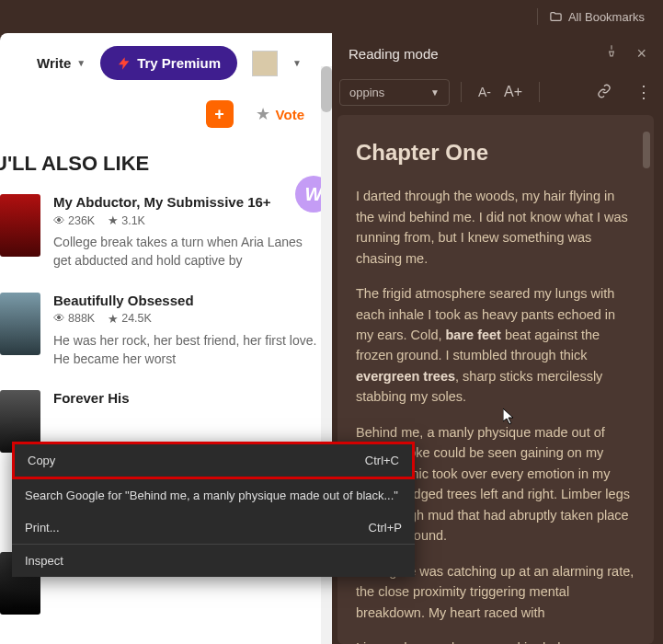  What do you see at coordinates (166, 232) in the screenshot?
I see `story-item: My Abductor, My Submissive 16+ 👁236K ★3.…` at bounding box center [166, 232].